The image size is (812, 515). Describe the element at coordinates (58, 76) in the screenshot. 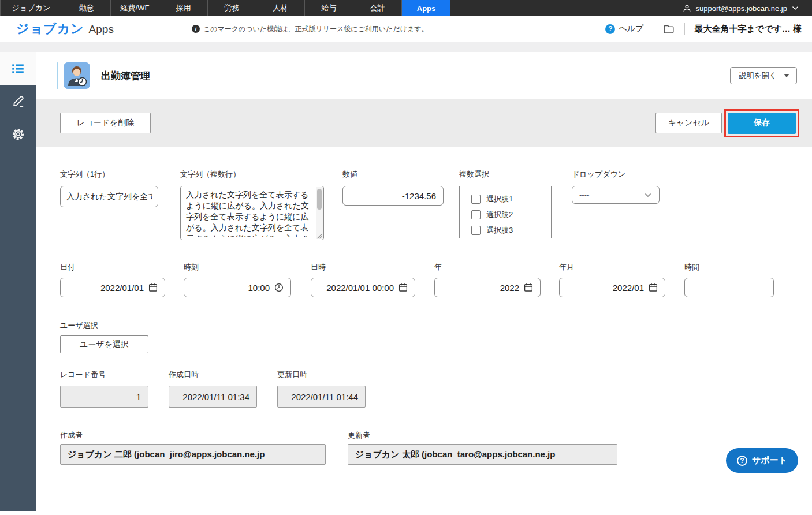

I see `title-accent-bar` at that location.